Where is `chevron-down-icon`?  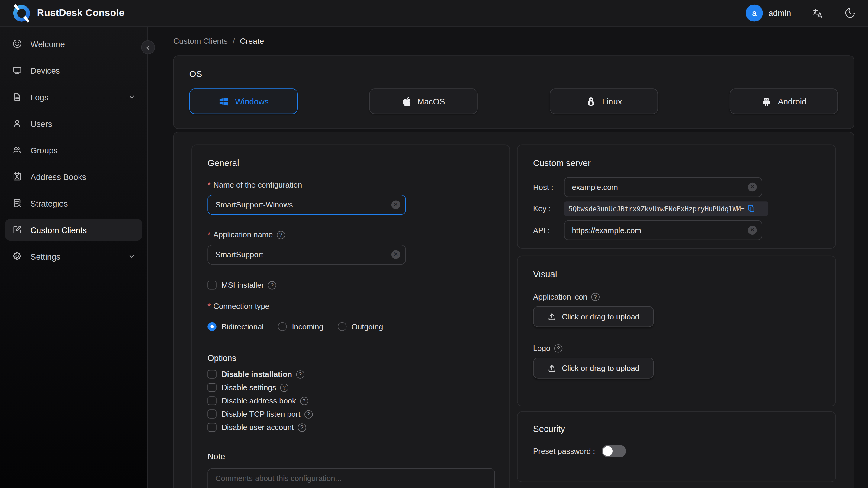
chevron-down-icon is located at coordinates (131, 97).